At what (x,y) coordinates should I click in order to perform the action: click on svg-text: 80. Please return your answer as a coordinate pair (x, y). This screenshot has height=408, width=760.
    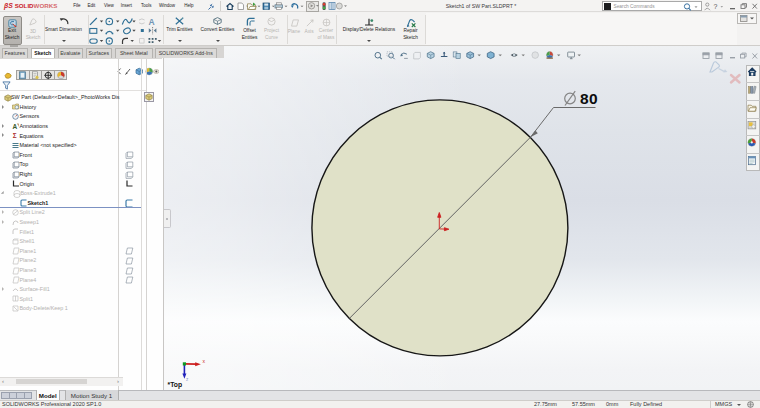
    Looking at the image, I should click on (589, 98).